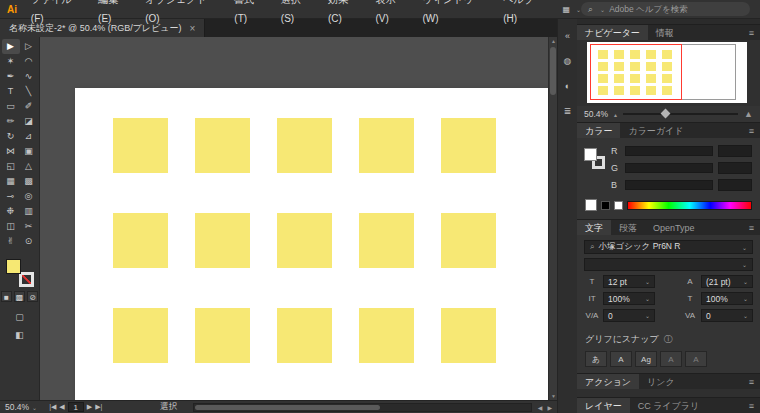 This screenshot has height=413, width=760. Describe the element at coordinates (11, 196) in the screenshot. I see `eyedropper-tool: ⊸` at that location.